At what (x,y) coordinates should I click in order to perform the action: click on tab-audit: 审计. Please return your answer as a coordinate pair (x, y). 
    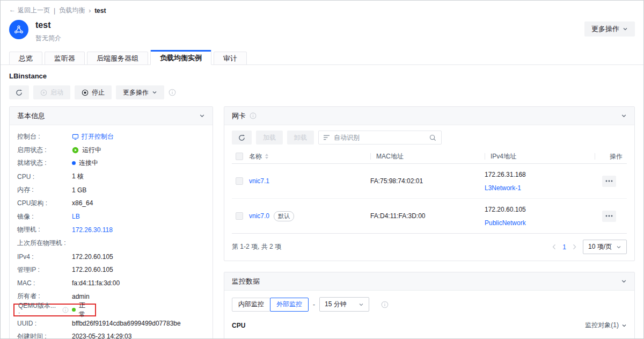
    Looking at the image, I should click on (230, 58).